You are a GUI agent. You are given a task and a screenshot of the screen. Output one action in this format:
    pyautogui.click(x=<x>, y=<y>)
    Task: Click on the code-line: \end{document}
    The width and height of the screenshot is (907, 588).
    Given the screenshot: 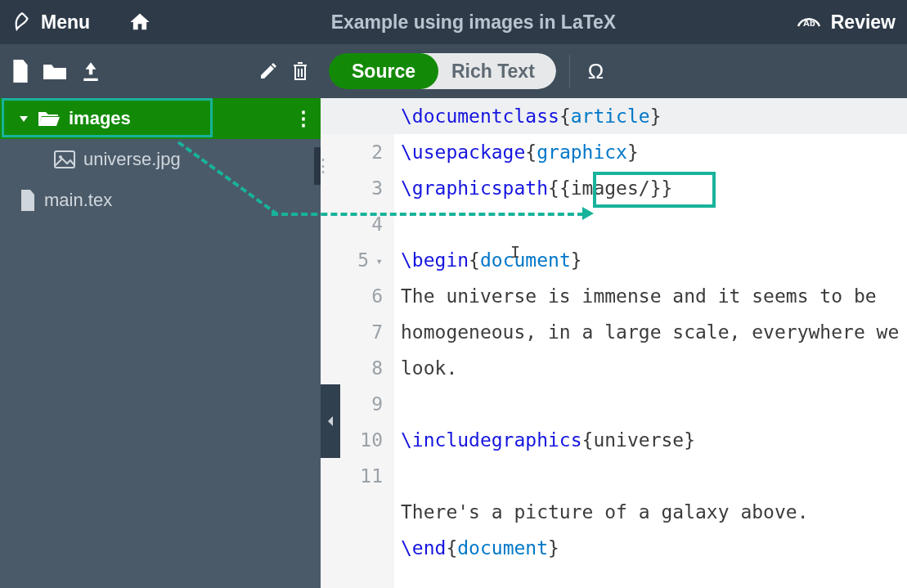 What is the action you would take?
    pyautogui.click(x=654, y=548)
    